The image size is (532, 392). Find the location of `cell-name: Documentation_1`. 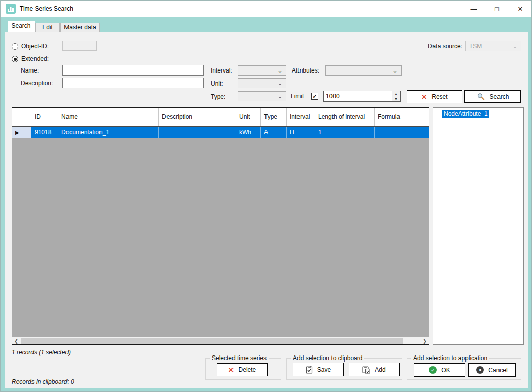

cell-name: Documentation_1 is located at coordinates (109, 132).